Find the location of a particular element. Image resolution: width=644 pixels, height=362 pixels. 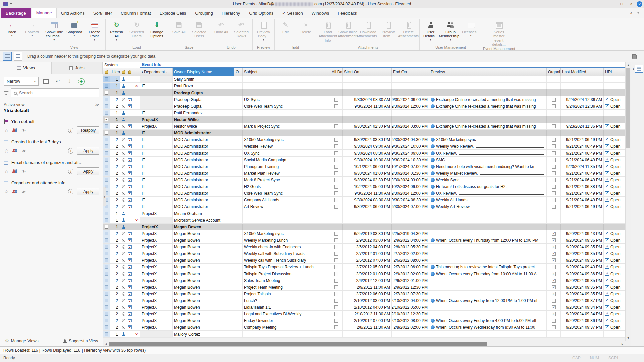

search-input is located at coordinates (58, 93).